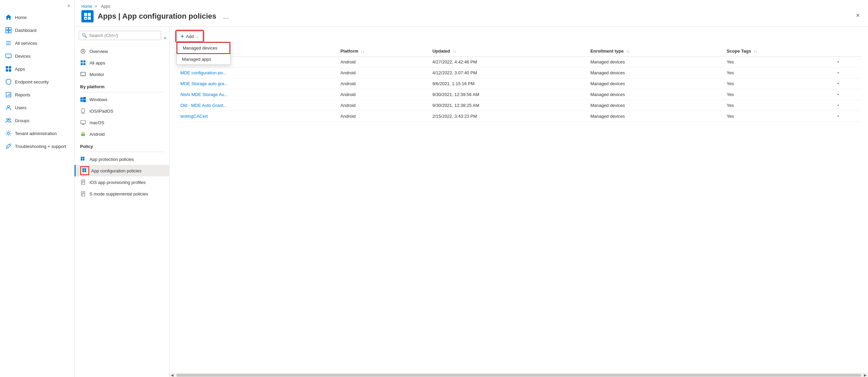  What do you see at coordinates (190, 36) in the screenshot?
I see `toolbar-wrapper: + Add ⌄ Managed devices Managed apps` at bounding box center [190, 36].